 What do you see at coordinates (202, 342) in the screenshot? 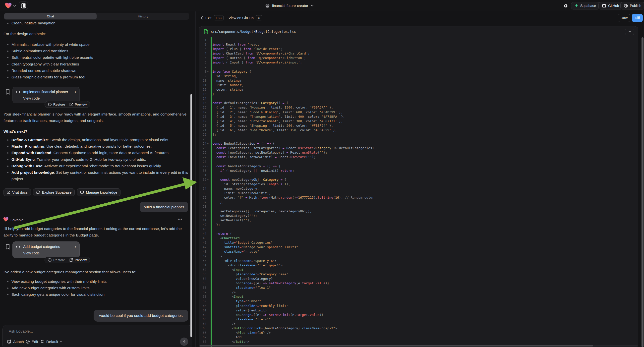
I see `line-number: 68` at bounding box center [202, 342].